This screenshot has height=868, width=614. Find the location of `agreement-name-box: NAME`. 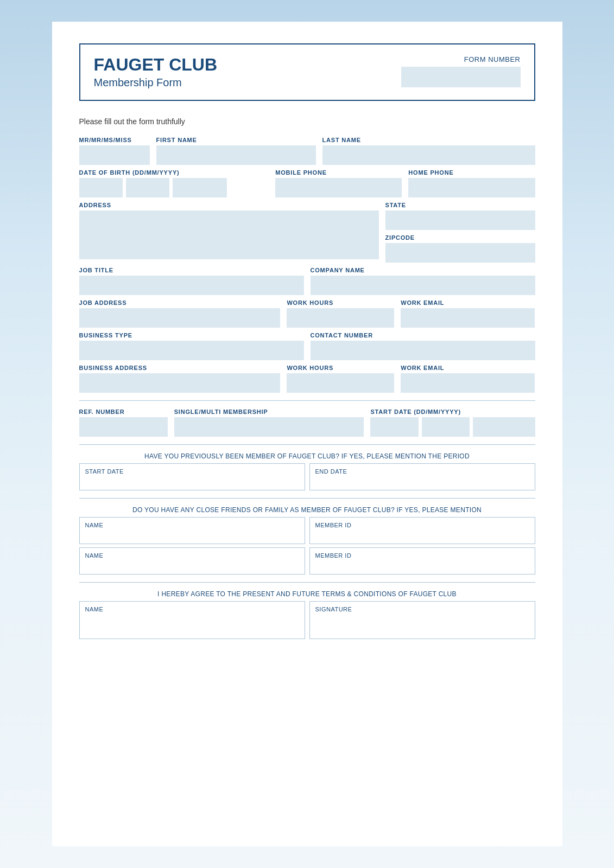

agreement-name-box: NAME is located at coordinates (192, 620).